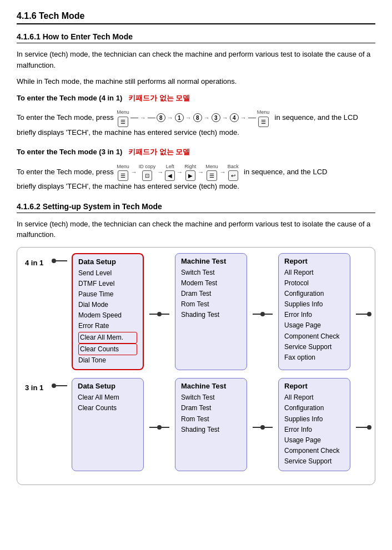 The height and width of the screenshot is (550, 392). What do you see at coordinates (314, 408) in the screenshot?
I see `item-configuration-3in1: Configuration` at bounding box center [314, 408].